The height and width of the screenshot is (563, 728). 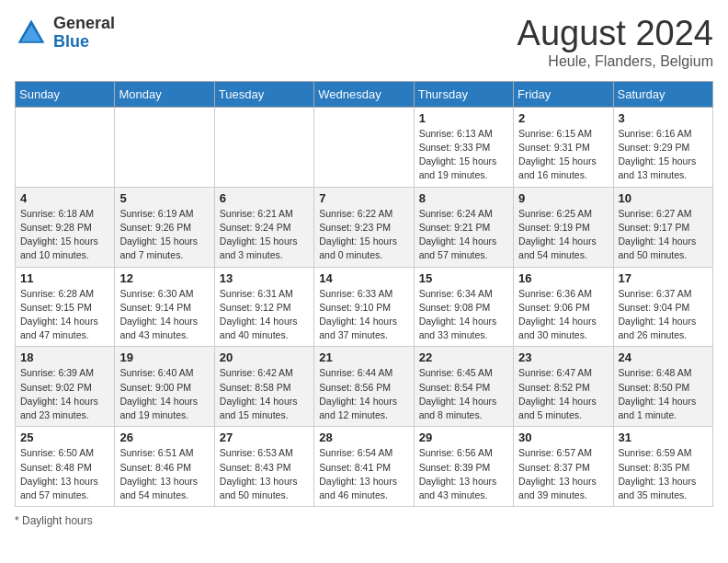 What do you see at coordinates (265, 236) in the screenshot?
I see `day-detail: Sunrise: 6:21 AM Sunset: 9:24 PM Dayligh…` at bounding box center [265, 236].